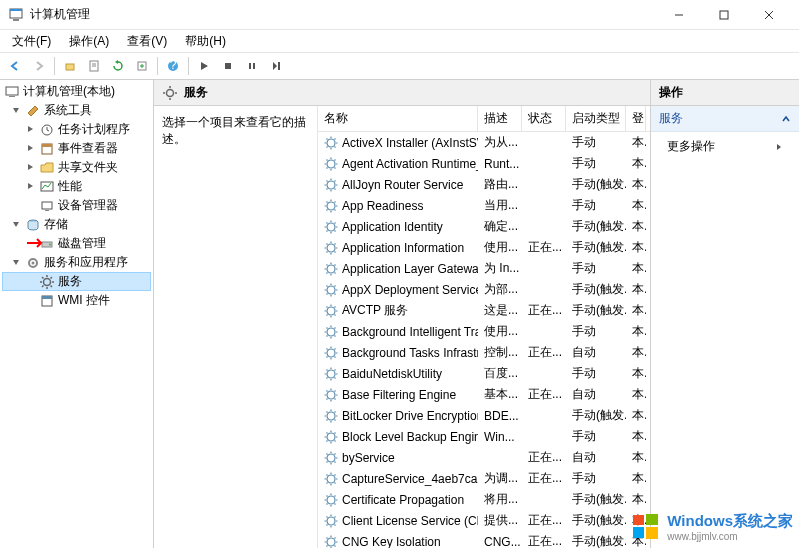  I want to click on titlebar: 计算机管理, so click(400, 15).